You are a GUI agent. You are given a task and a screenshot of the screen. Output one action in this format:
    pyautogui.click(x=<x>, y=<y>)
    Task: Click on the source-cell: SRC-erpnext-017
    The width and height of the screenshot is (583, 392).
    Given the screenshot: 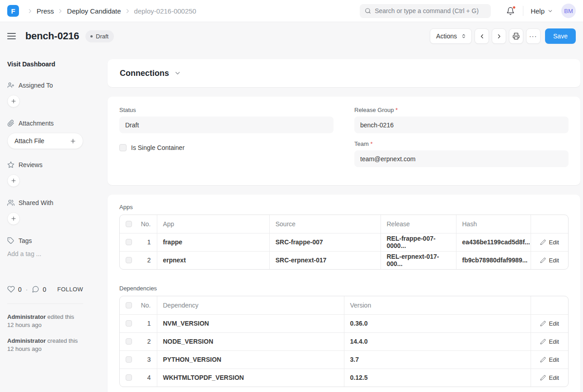 What is the action you would take?
    pyautogui.click(x=325, y=260)
    